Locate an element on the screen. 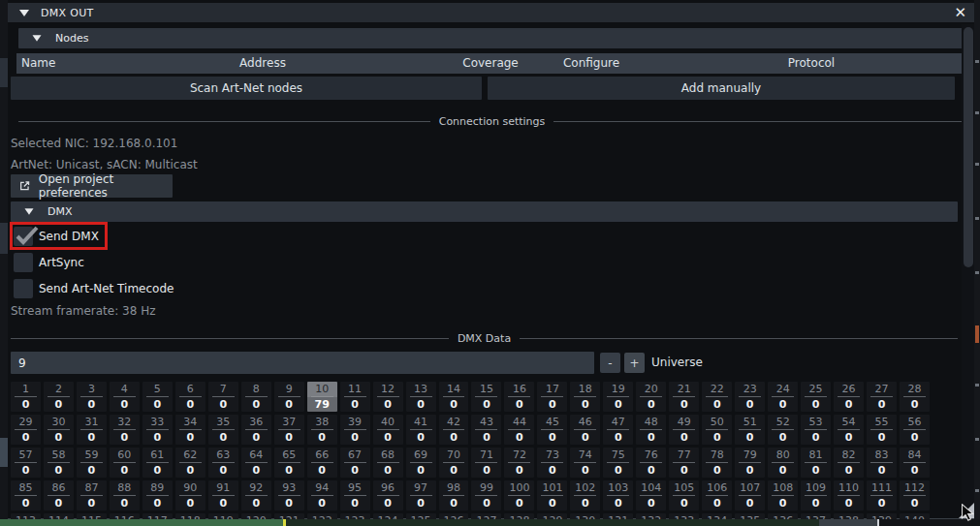  dmx-channel-cell: 650 is located at coordinates (289, 463).